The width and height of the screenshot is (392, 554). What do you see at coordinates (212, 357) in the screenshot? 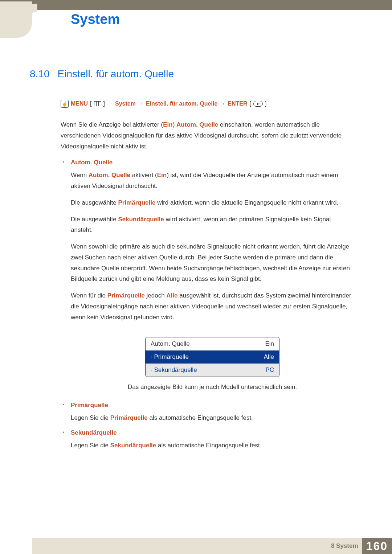
I see `osd-menu-box: Autom. Quelle Ein · Primärquelle Alle · …` at bounding box center [212, 357].